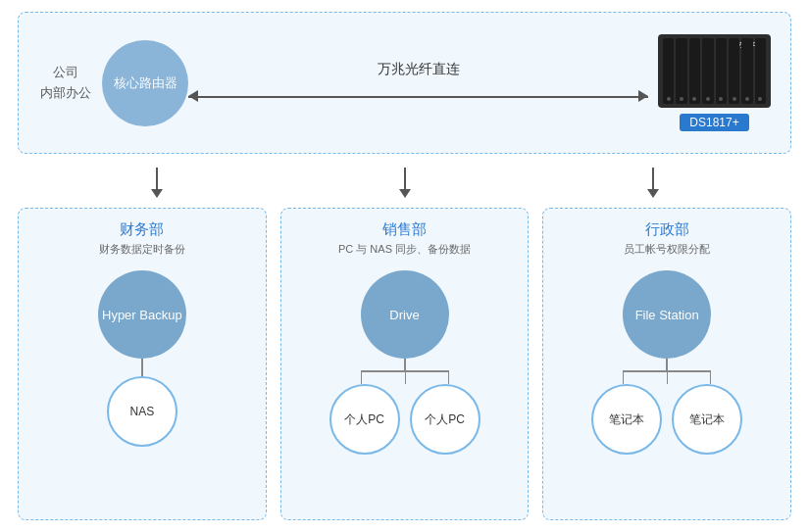 Image resolution: width=809 pixels, height=532 pixels. What do you see at coordinates (714, 122) in the screenshot?
I see `nas-model-label: DS1817+` at bounding box center [714, 122].